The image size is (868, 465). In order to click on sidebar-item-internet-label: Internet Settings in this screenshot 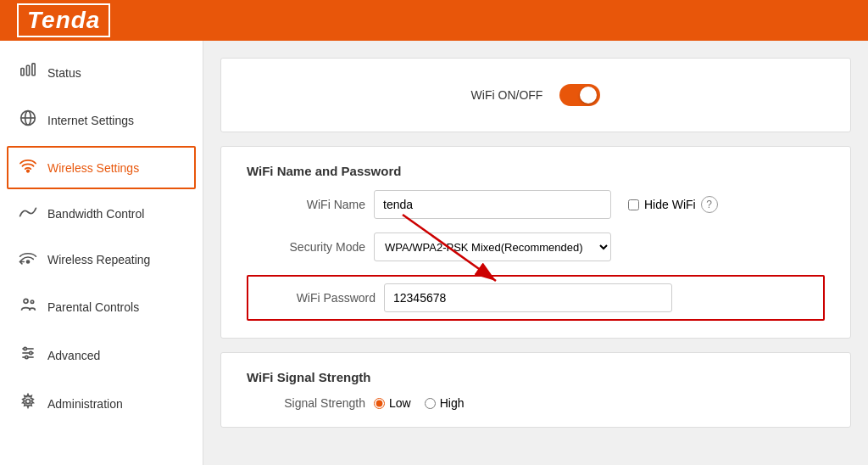, I will do `click(91, 120)`.